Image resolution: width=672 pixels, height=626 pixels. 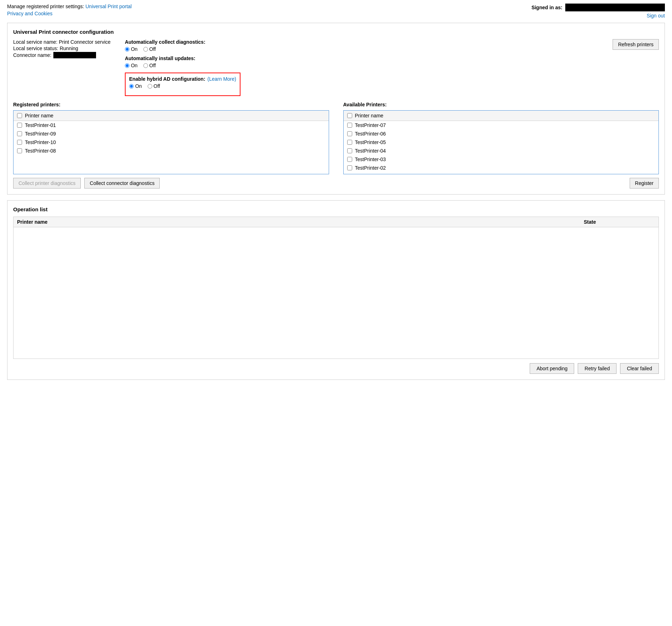 What do you see at coordinates (640, 368) in the screenshot?
I see `clear-failed-button: Clear failed` at bounding box center [640, 368].